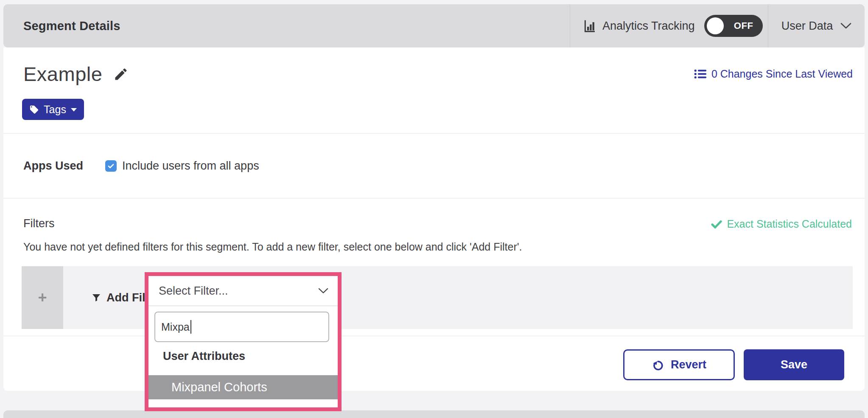 The width and height of the screenshot is (868, 418). Describe the element at coordinates (121, 74) in the screenshot. I see `pencil-icon` at that location.